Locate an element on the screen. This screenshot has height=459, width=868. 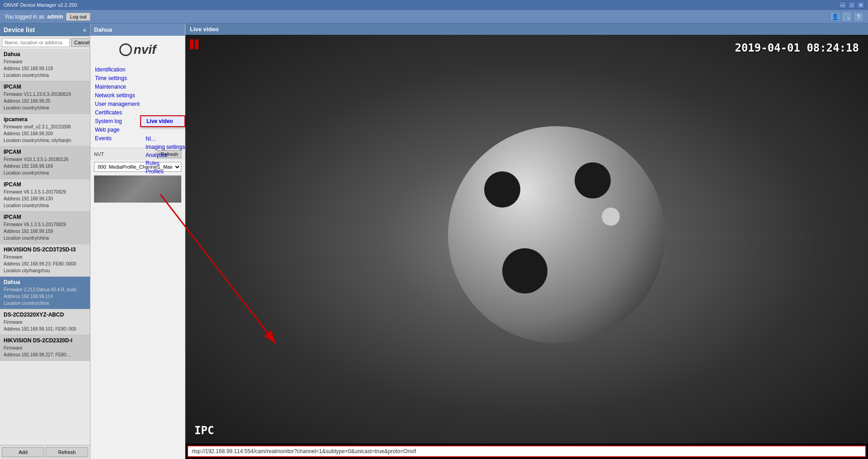
device-name: DS-2CD2320XYZ-ABCD is located at coordinates (45, 315).